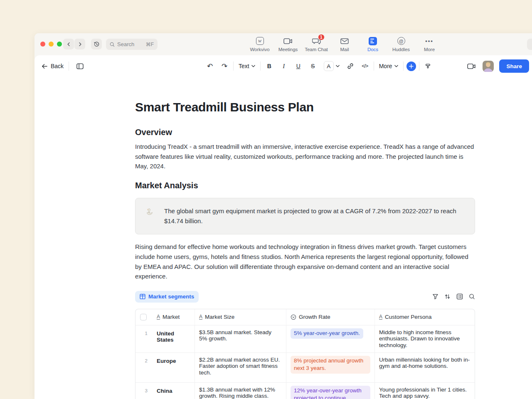 The width and height of the screenshot is (532, 399). I want to click on nav-item-meetings: Meetings, so click(288, 44).